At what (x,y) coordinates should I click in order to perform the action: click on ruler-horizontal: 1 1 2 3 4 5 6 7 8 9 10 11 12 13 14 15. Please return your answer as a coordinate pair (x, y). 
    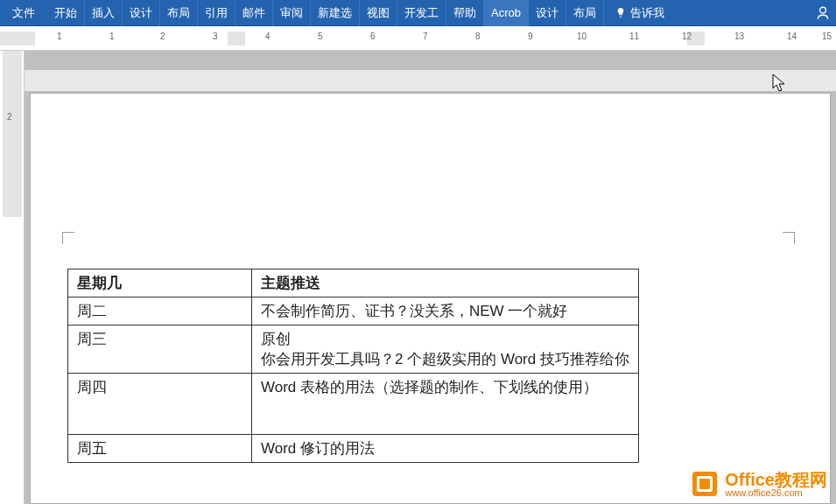
    Looking at the image, I should click on (418, 38).